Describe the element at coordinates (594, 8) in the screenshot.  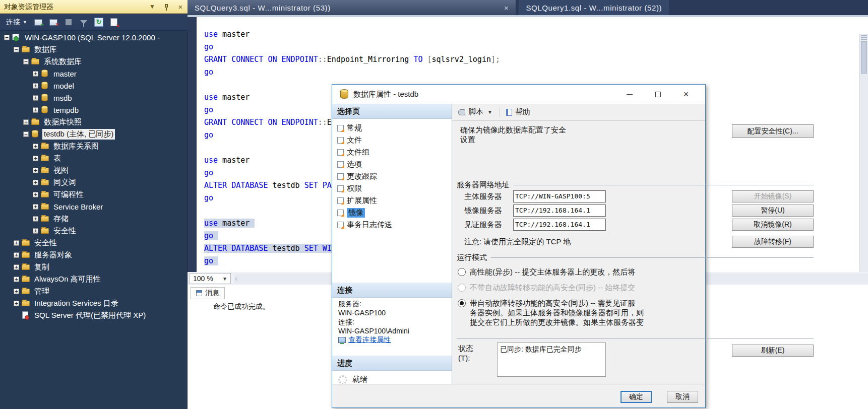
I see `tab-sqlquery1: SQLQuery1.sql - W...ministrator (52))` at that location.